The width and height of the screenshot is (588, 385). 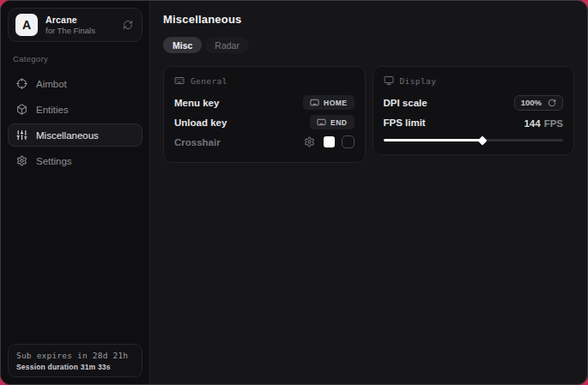 I want to click on display-card-title: Display, so click(x=419, y=81).